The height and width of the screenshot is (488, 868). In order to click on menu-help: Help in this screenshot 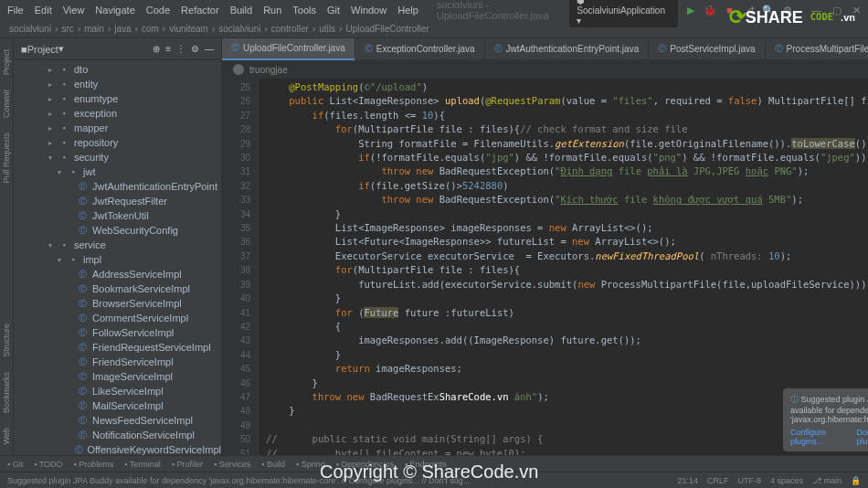, I will do `click(408, 10)`.